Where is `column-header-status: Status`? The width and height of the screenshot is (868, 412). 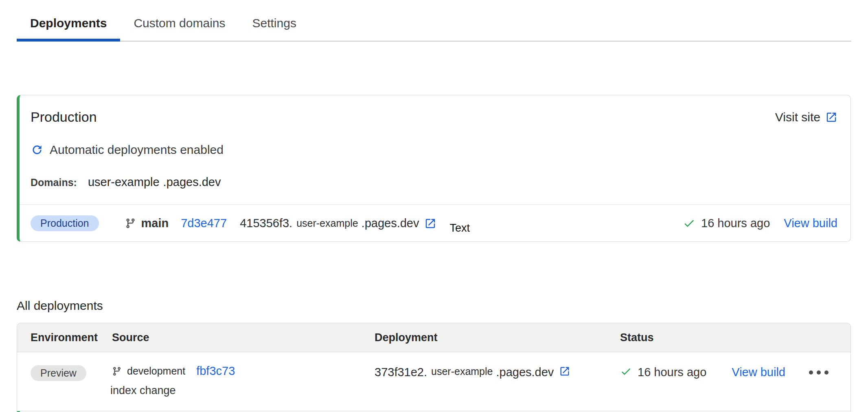
column-header-status: Status is located at coordinates (735, 338).